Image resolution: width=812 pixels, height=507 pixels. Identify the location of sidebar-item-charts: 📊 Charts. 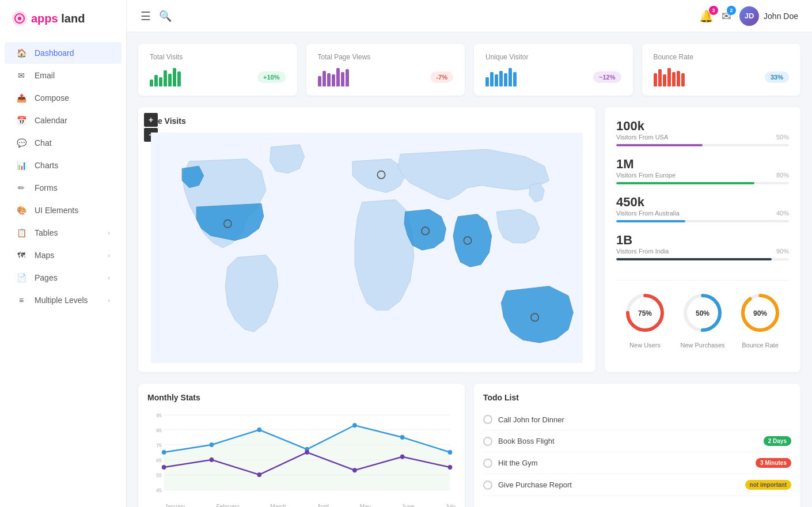
(63, 165).